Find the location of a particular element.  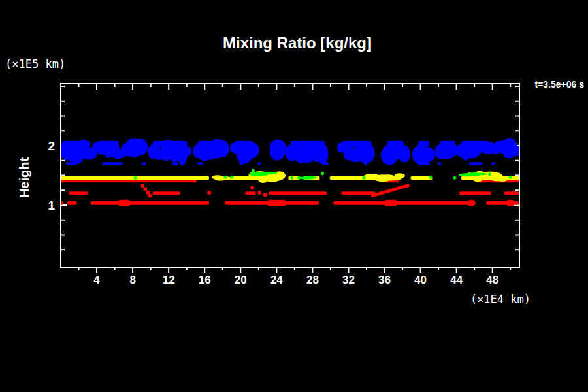

x-tick-label: 16 is located at coordinates (205, 280).